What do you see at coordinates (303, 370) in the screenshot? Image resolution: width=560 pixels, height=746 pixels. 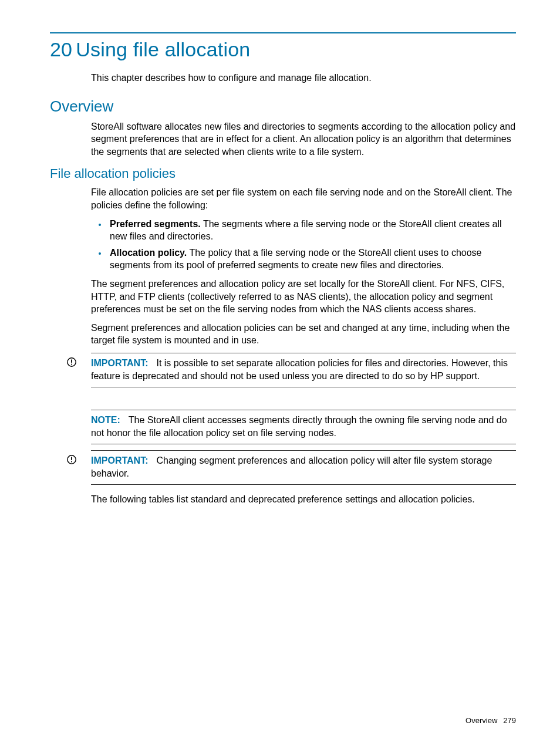 I see `important-callout: IMPORTANT:It is possible to set separate…` at bounding box center [303, 370].